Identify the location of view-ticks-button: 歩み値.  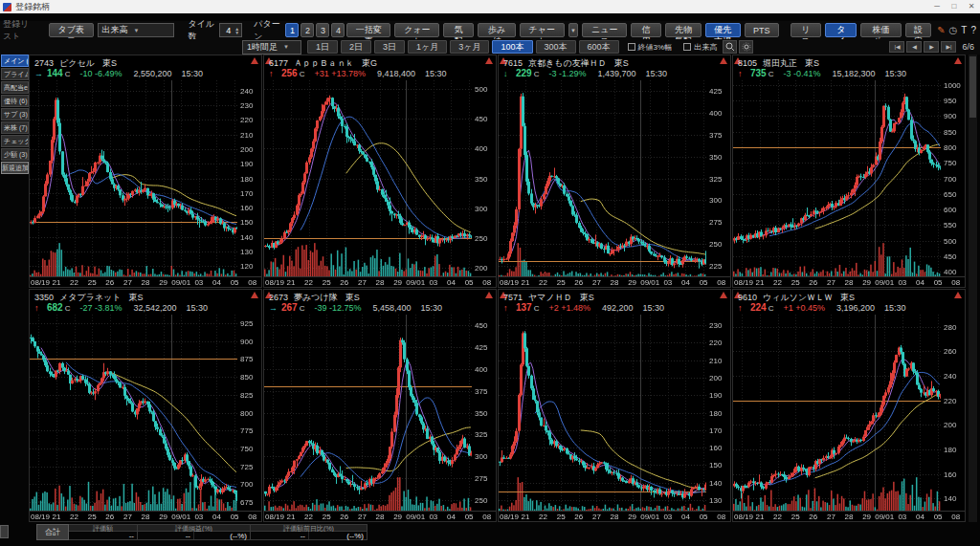
(496, 31).